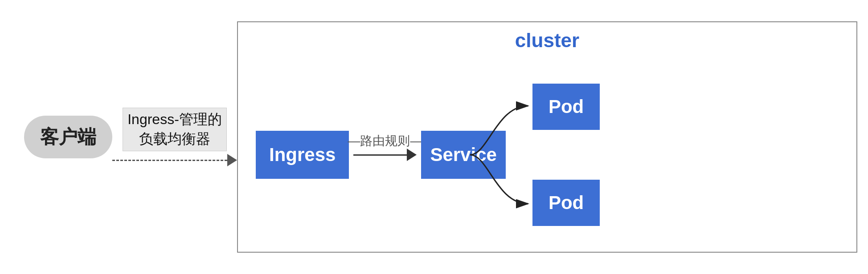  I want to click on pod-bottom-label: Pod, so click(566, 203).